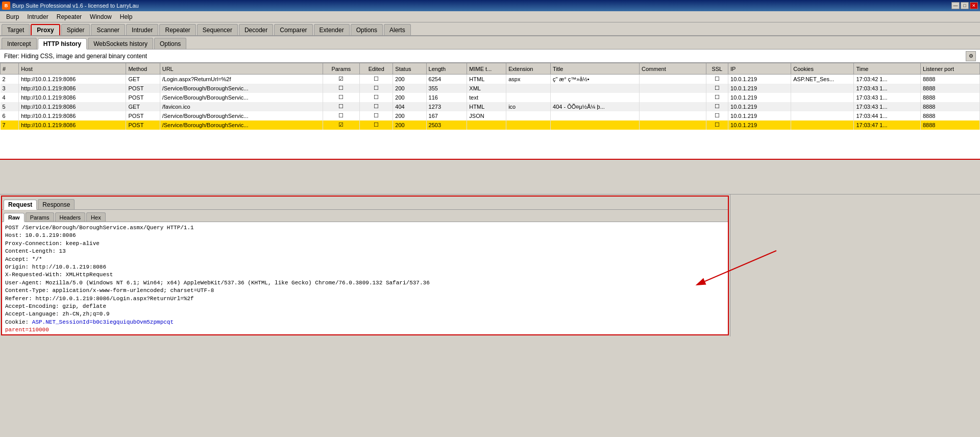 This screenshot has width=980, height=437. I want to click on table-cell: 17:03:47 1..., so click(887, 125).